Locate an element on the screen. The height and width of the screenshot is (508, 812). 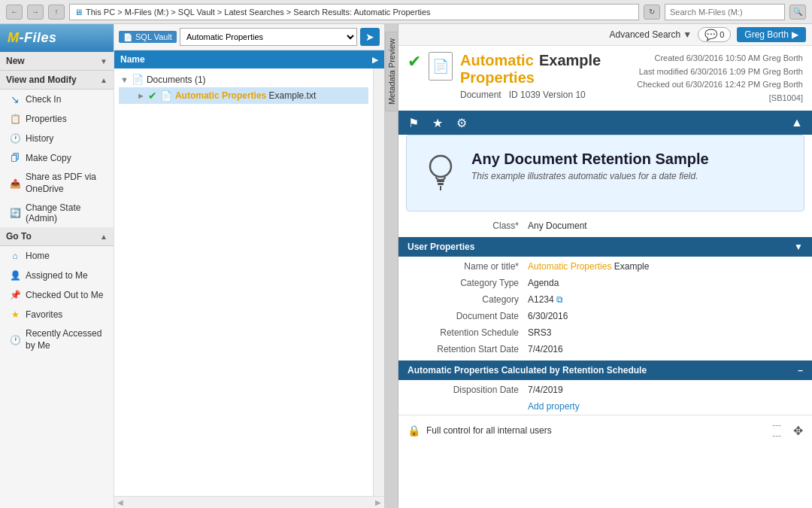
prop-value-disposition-date: 7/4/2019 is located at coordinates (665, 390).